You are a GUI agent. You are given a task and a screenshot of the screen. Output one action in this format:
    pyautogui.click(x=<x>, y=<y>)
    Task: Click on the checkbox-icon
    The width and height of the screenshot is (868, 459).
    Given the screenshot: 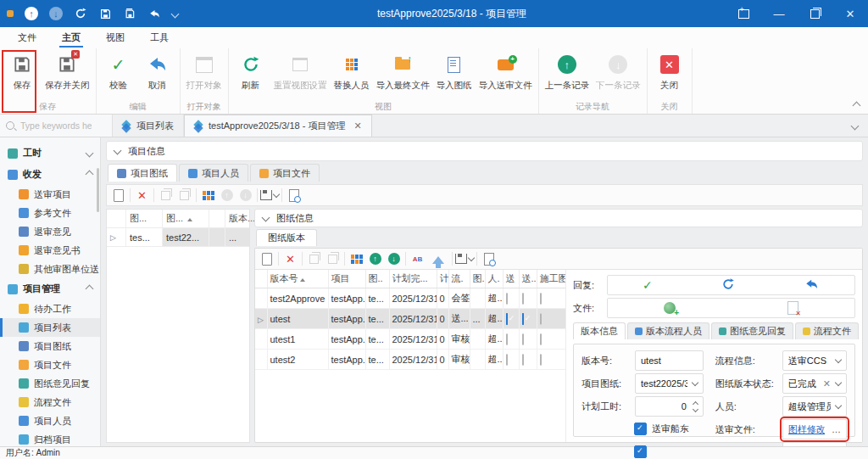 What is the action you would take?
    pyautogui.click(x=641, y=429)
    